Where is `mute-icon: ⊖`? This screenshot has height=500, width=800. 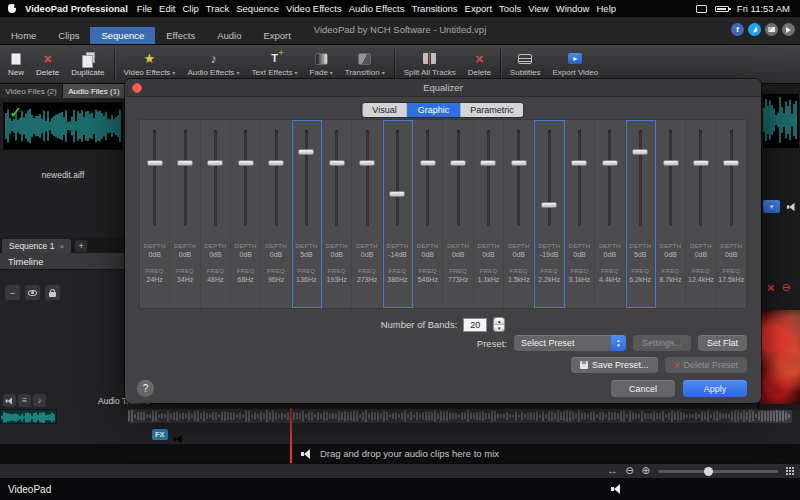 mute-icon: ⊖ is located at coordinates (786, 288).